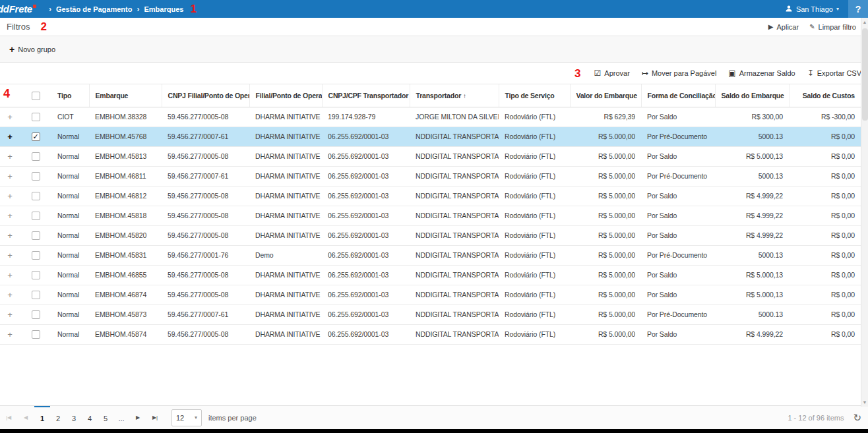 The image size is (868, 433). Describe the element at coordinates (32, 49) in the screenshot. I see `new-group-button: + Novo grupo` at that location.